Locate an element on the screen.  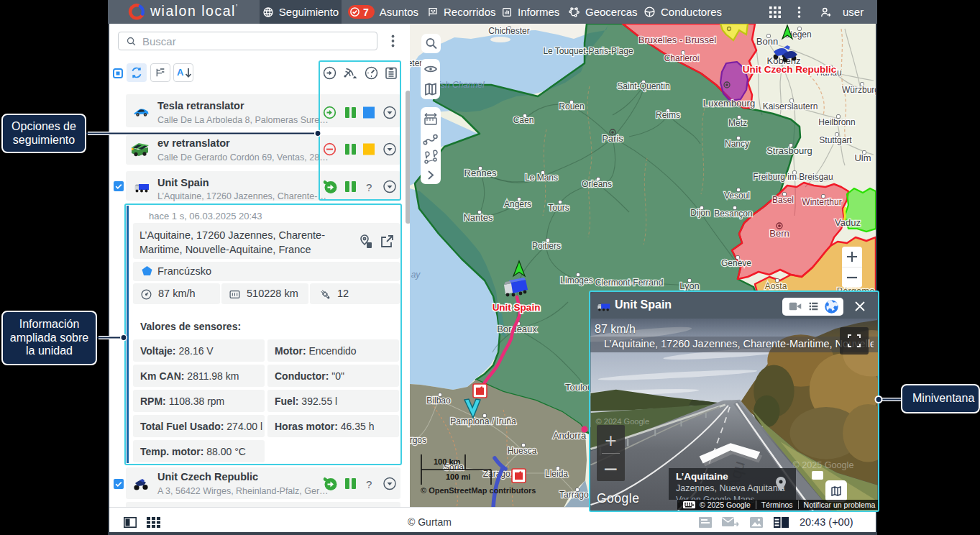
svg-text: Pamplona / Iruña is located at coordinates (483, 421).